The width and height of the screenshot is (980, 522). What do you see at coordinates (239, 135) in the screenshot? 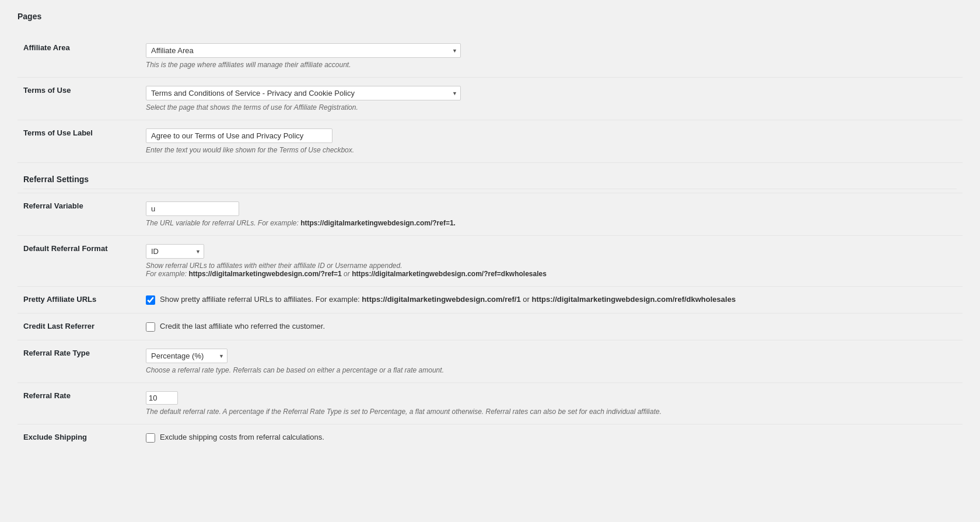
I see `terms-of-use-label-input` at bounding box center [239, 135].